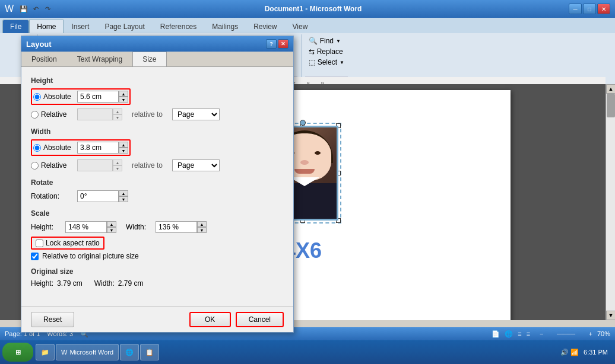 This screenshot has width=615, height=364. What do you see at coordinates (72, 243) in the screenshot?
I see `lock-aspect-label: Lock aspect ratio` at bounding box center [72, 243].